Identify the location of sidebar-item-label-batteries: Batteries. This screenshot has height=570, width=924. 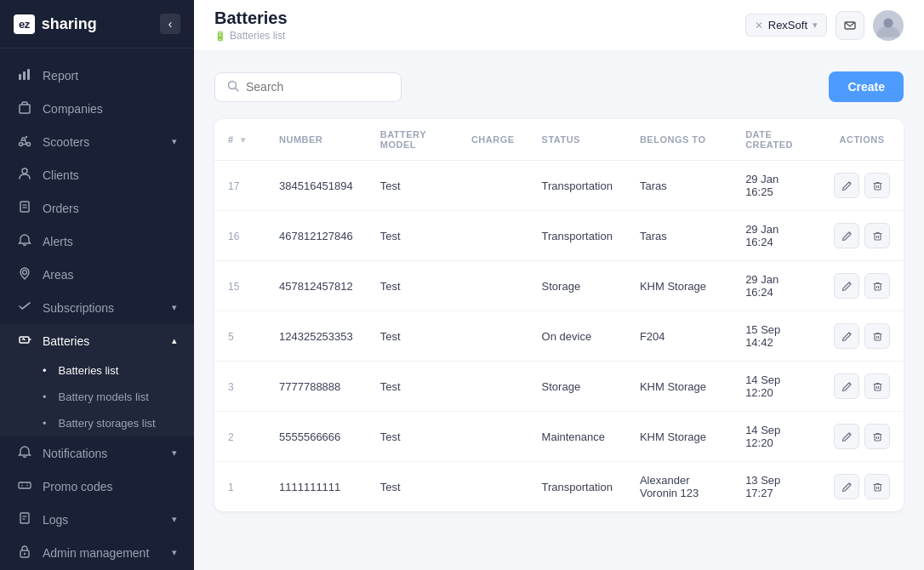
(66, 341).